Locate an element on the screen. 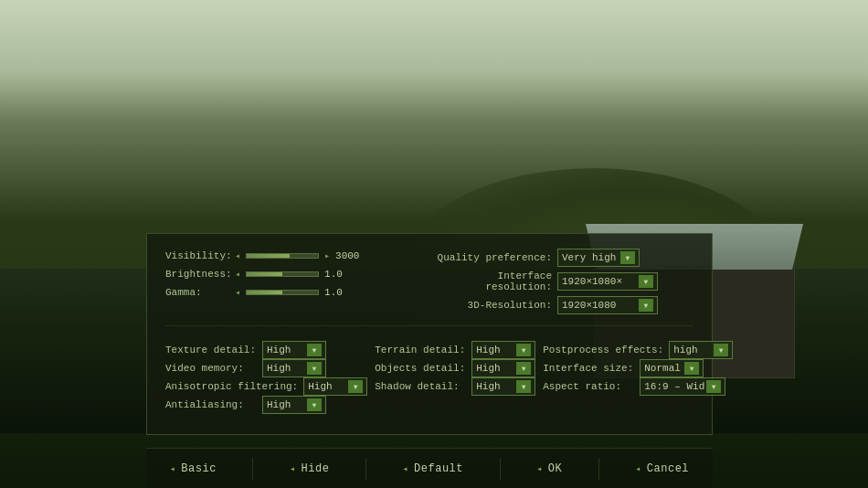 The image size is (868, 488). visibility-track is located at coordinates (282, 256).